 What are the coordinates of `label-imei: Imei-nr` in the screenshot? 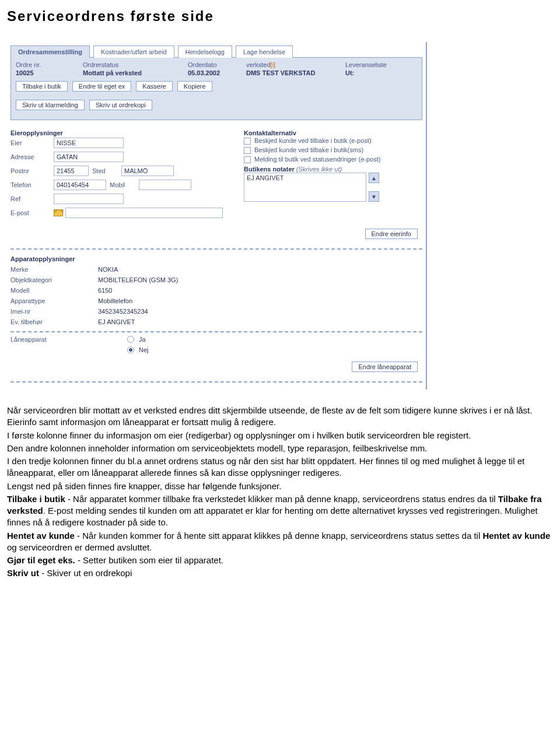 It's located at (54, 311).